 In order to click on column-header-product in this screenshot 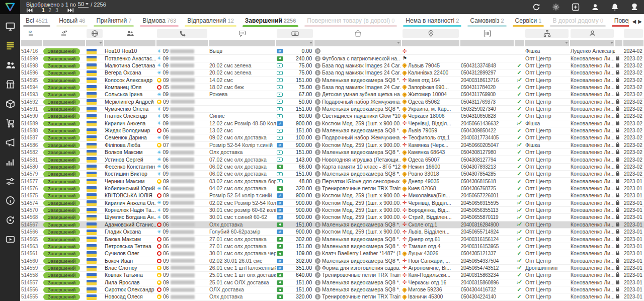, I will do `click(358, 33)`.